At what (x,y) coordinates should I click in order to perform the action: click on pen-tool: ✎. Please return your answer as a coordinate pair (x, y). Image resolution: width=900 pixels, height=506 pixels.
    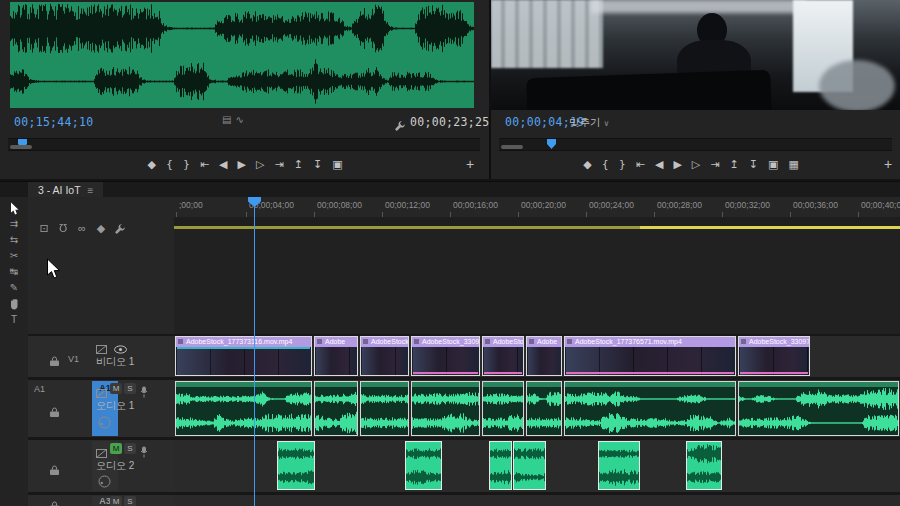
    Looking at the image, I should click on (14, 288).